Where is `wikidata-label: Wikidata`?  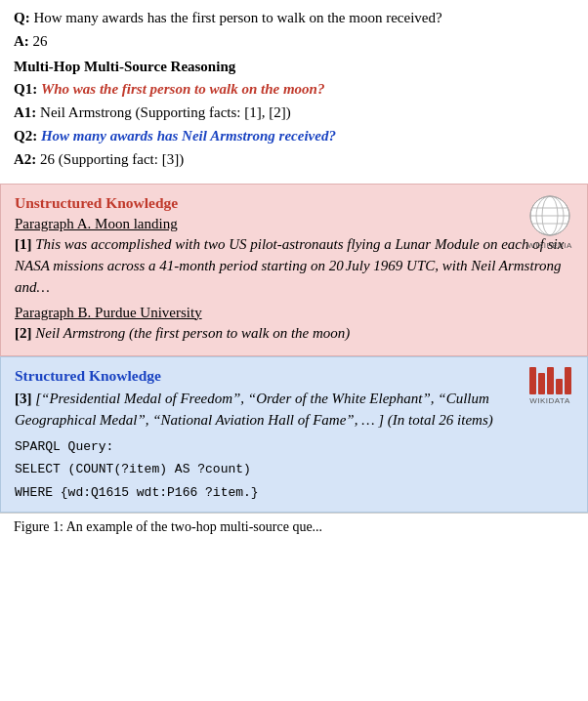 wikidata-label: Wikidata is located at coordinates (550, 400).